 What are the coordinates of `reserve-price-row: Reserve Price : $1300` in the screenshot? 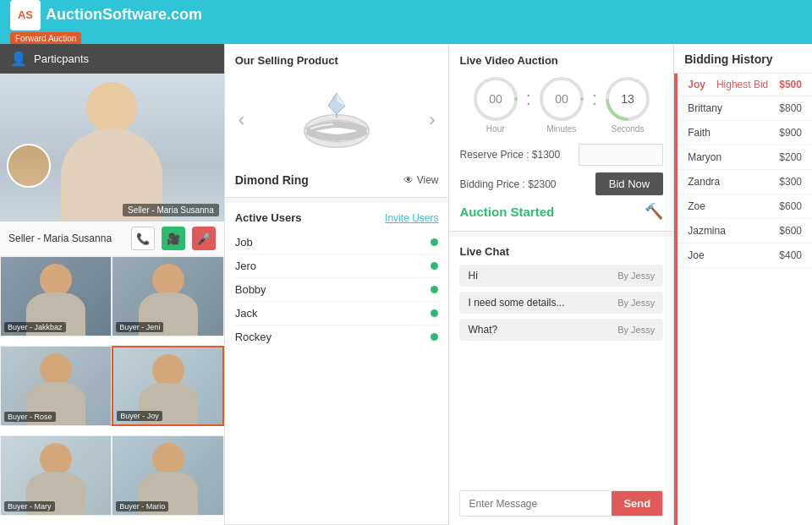 It's located at (562, 155).